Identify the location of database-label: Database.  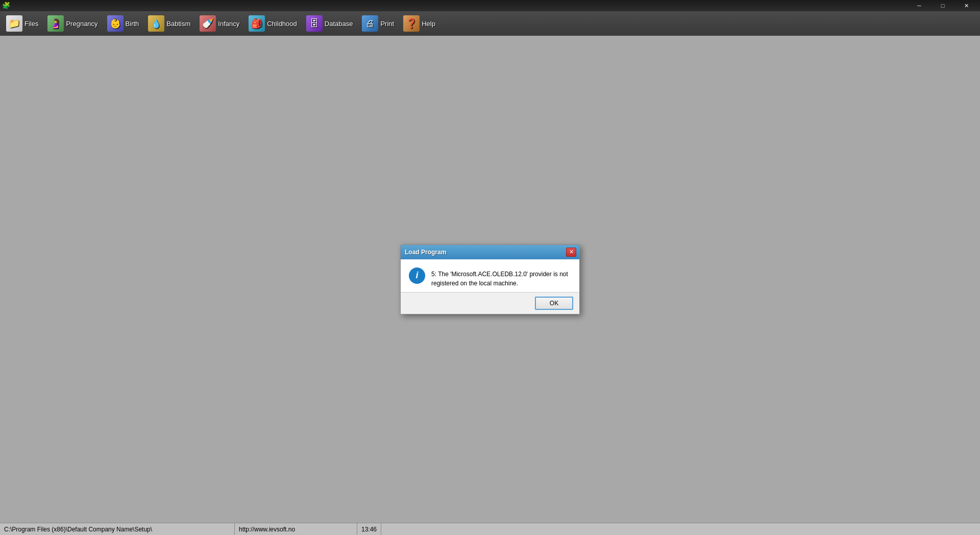
(339, 23).